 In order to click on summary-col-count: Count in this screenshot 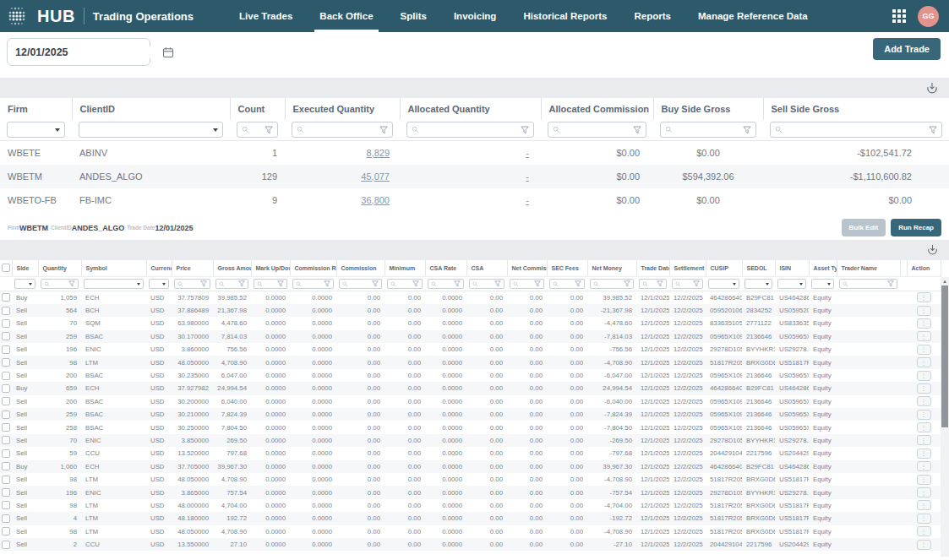, I will do `click(257, 109)`.